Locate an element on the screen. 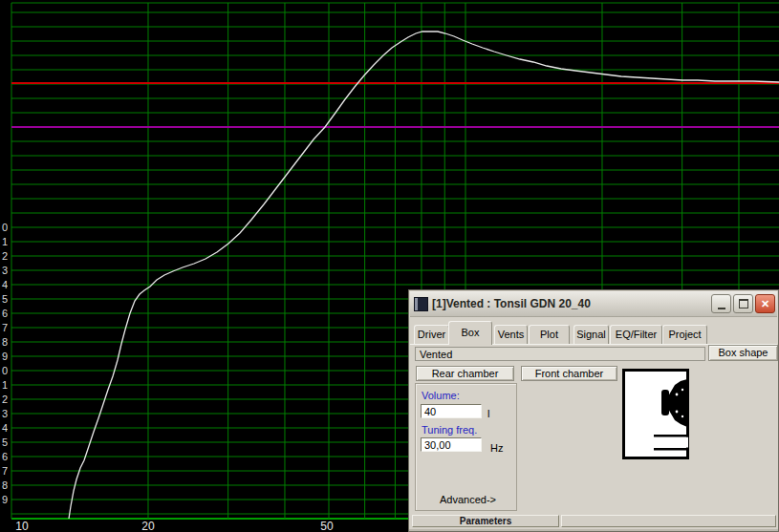 This screenshot has width=779, height=532. advanced-link: Advanced-> is located at coordinates (468, 500).